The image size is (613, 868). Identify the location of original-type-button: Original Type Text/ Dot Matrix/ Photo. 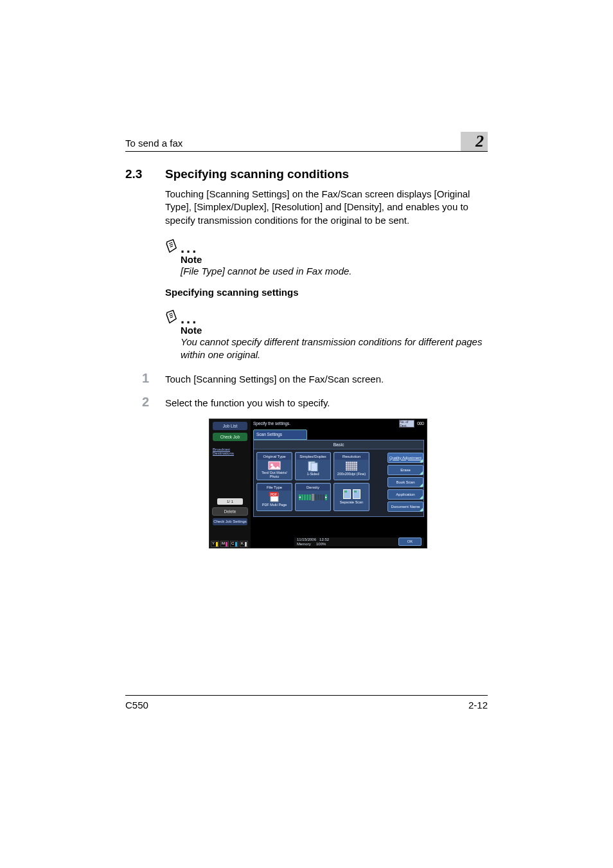
(274, 466).